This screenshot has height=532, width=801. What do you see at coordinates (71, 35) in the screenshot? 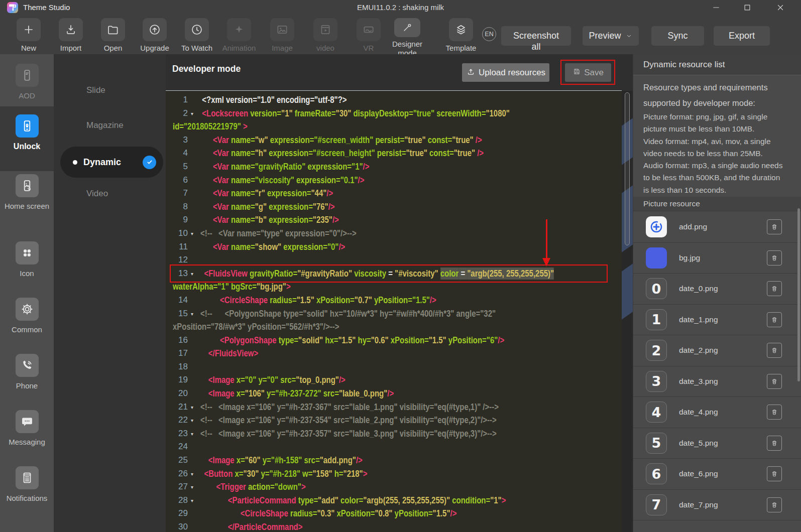
I see `toolbar-button-import: Import` at bounding box center [71, 35].